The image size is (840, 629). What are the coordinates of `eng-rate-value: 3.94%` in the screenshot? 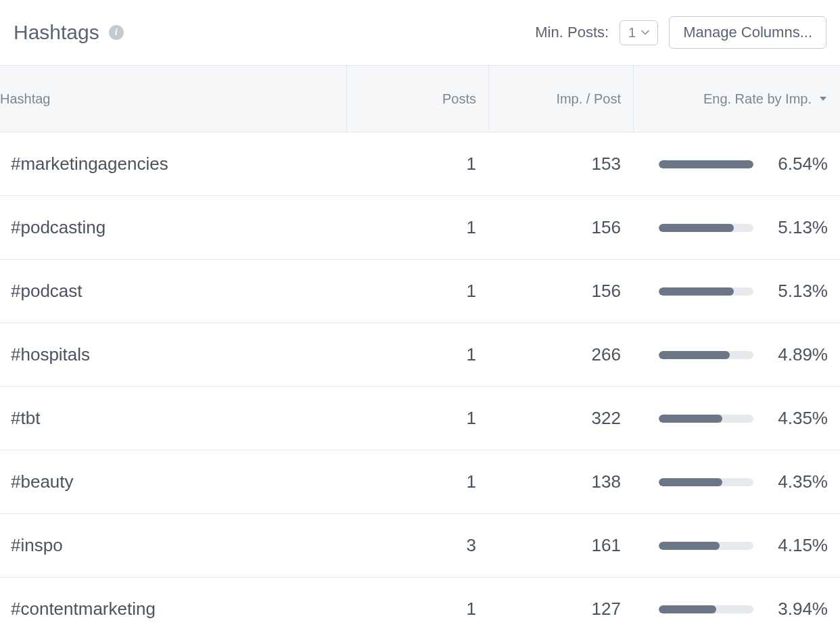 It's located at (797, 609).